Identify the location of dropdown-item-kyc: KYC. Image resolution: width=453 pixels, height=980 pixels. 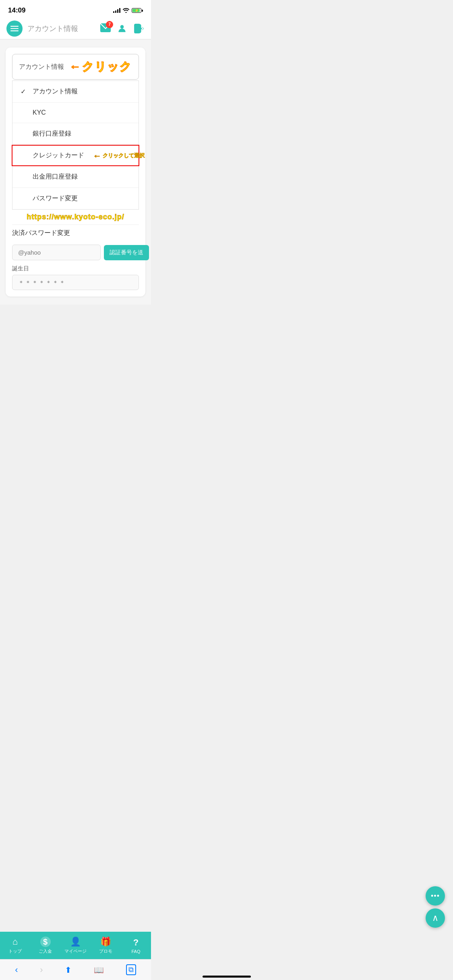
(76, 113).